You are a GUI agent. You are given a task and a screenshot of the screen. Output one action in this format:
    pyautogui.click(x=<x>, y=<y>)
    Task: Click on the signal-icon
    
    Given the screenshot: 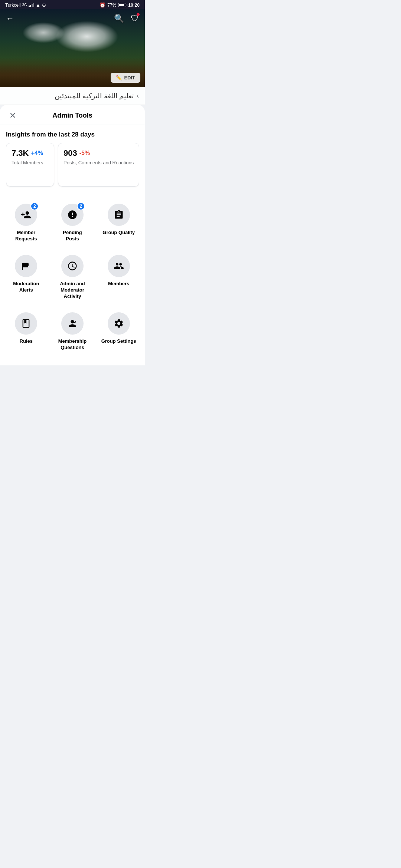 What is the action you would take?
    pyautogui.click(x=31, y=5)
    